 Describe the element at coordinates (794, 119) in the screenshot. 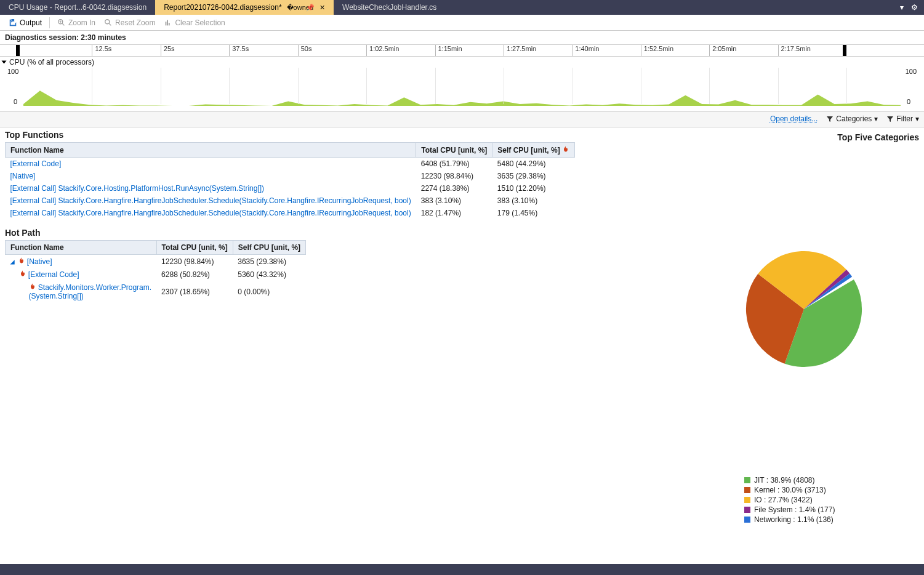

I see `open-details-link: Open details...` at that location.